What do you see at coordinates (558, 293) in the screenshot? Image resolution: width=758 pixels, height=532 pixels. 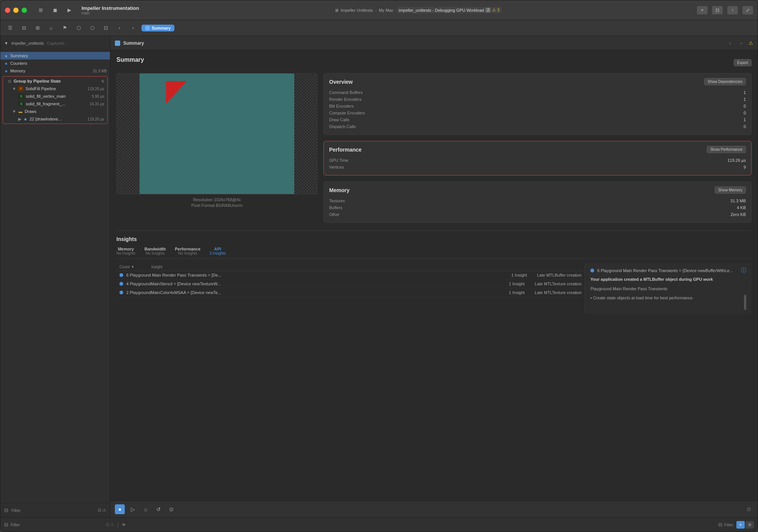 I see `insight-type-3: Late MTLTexture creation` at bounding box center [558, 293].